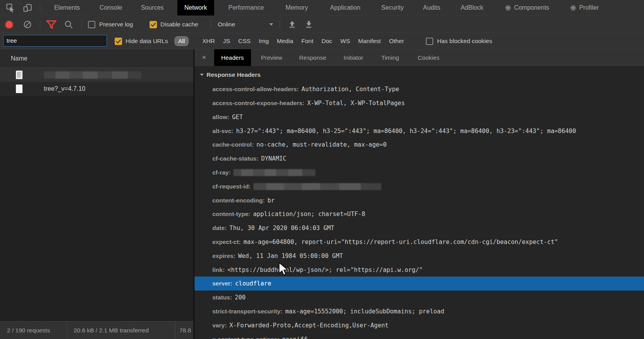 Image resolution: width=644 pixels, height=339 pixels. I want to click on header-name: expires:, so click(224, 256).